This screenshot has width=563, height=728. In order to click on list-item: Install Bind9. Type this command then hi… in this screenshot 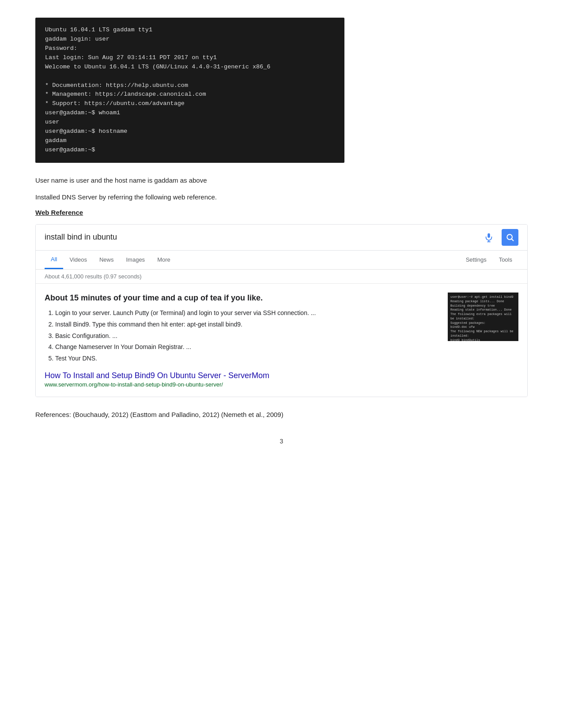, I will do `click(247, 325)`.